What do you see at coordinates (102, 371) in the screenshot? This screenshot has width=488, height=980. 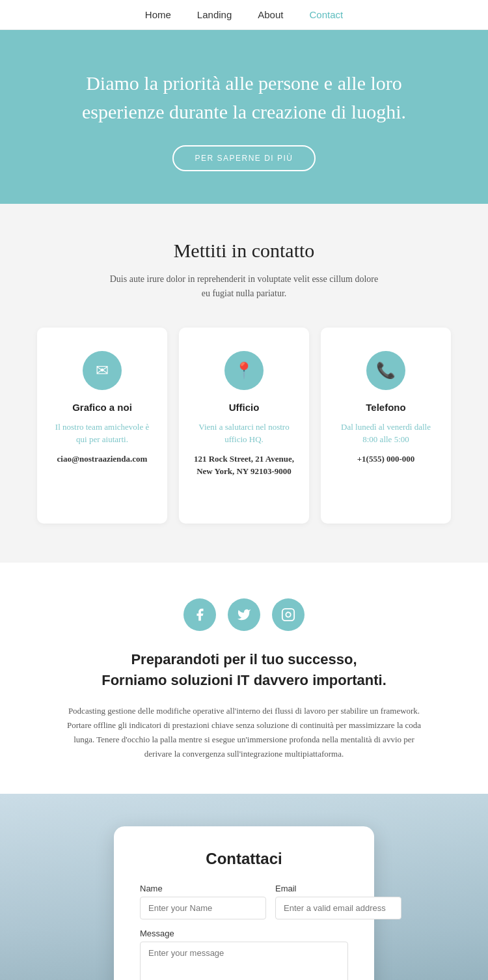 I see `email-icon: ✉` at bounding box center [102, 371].